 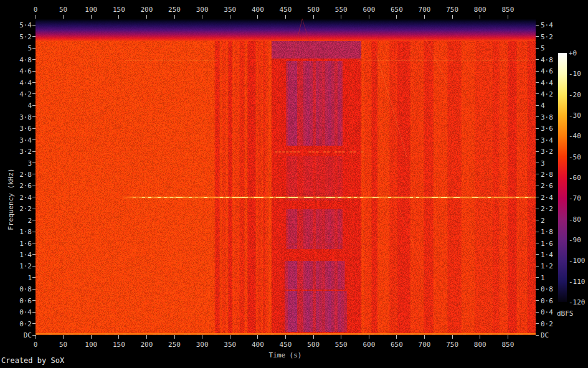 What do you see at coordinates (230, 345) in the screenshot?
I see `time-tick-label: 350` at bounding box center [230, 345].